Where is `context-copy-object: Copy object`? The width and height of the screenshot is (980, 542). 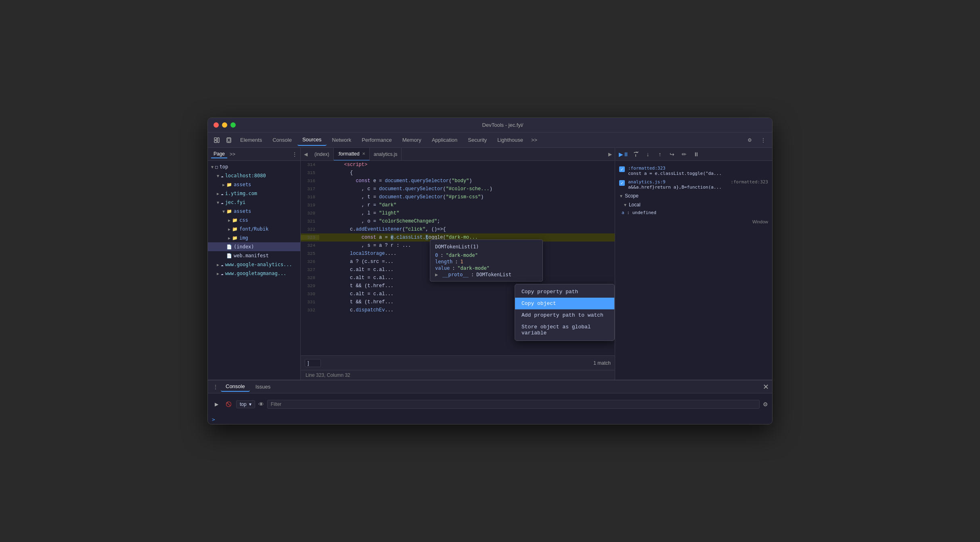 context-copy-object: Copy object is located at coordinates (565, 304).